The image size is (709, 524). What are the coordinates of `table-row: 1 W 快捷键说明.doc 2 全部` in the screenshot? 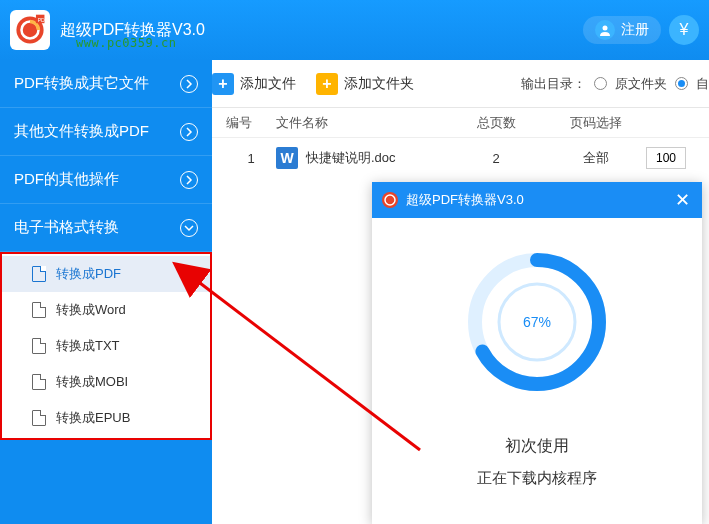 It's located at (460, 158).